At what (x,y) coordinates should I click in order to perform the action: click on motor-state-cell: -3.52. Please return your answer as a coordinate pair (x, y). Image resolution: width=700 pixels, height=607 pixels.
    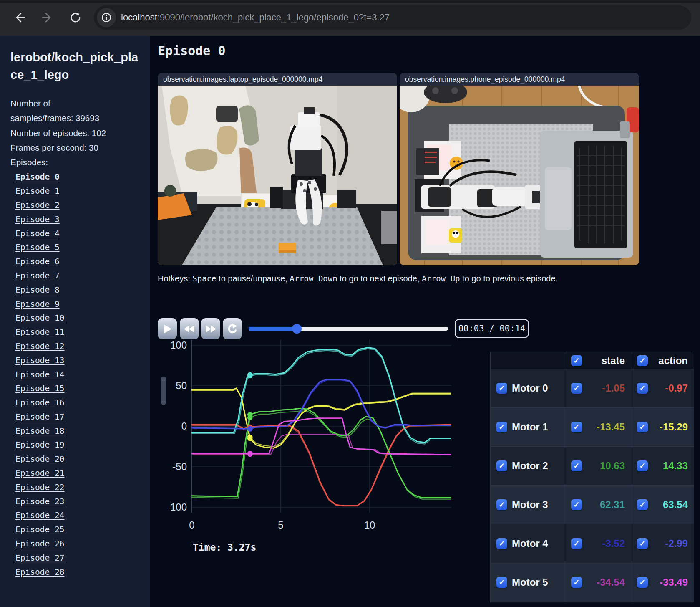
    Looking at the image, I should click on (598, 544).